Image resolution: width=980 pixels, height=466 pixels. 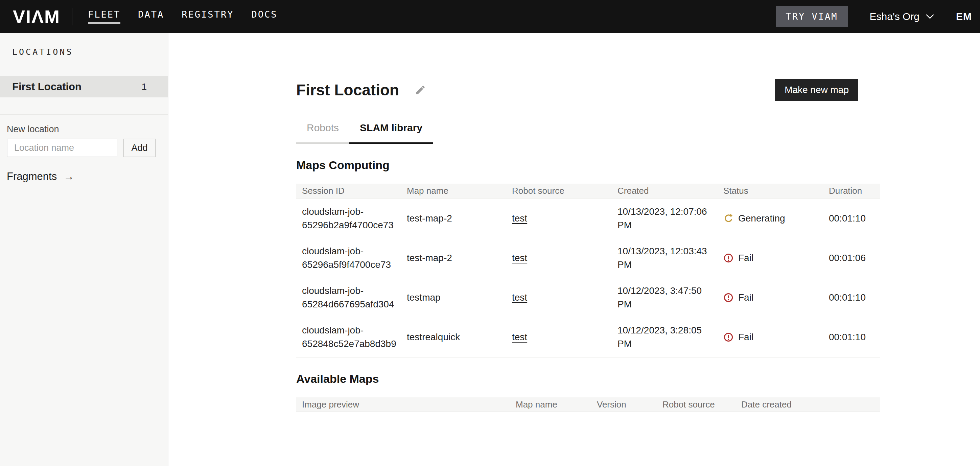 What do you see at coordinates (770, 218) in the screenshot?
I see `status-cell: Generating` at bounding box center [770, 218].